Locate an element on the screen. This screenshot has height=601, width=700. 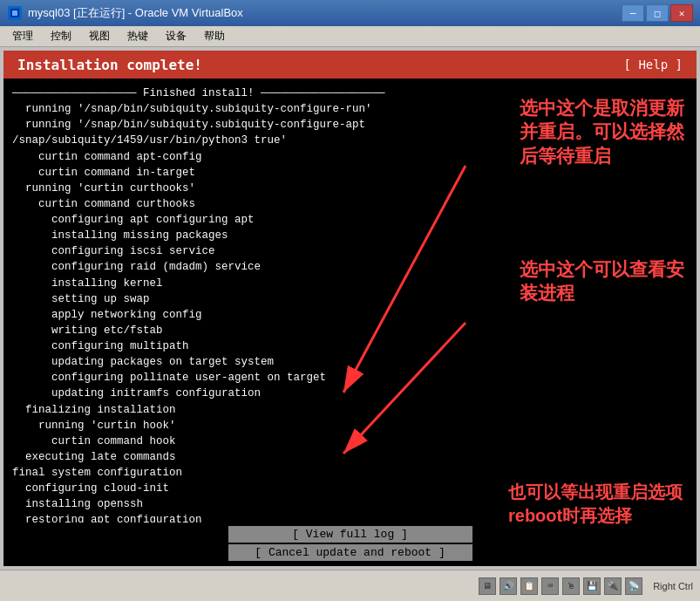
annotation-bottom: 也可以等出现重启选项reboot时再选择 is located at coordinates (595, 504).